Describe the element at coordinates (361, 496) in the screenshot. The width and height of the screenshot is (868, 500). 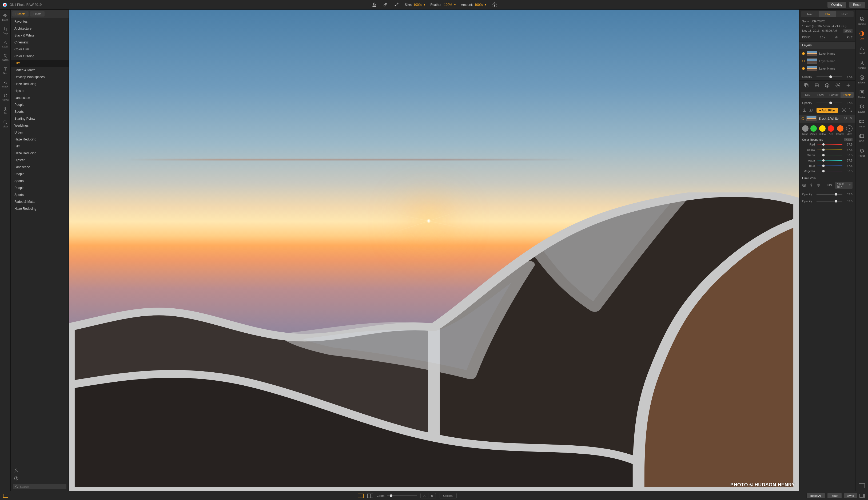
I see `view-single-button` at that location.